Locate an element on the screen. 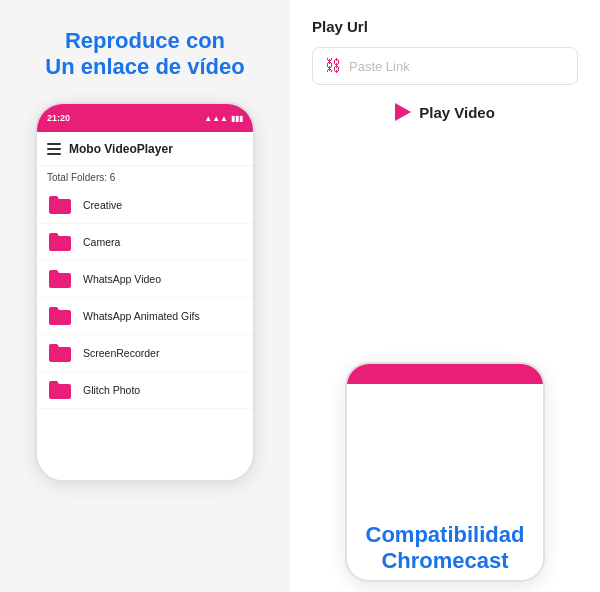 The image size is (600, 592). total-folders: Total Folders: 6 is located at coordinates (145, 176).